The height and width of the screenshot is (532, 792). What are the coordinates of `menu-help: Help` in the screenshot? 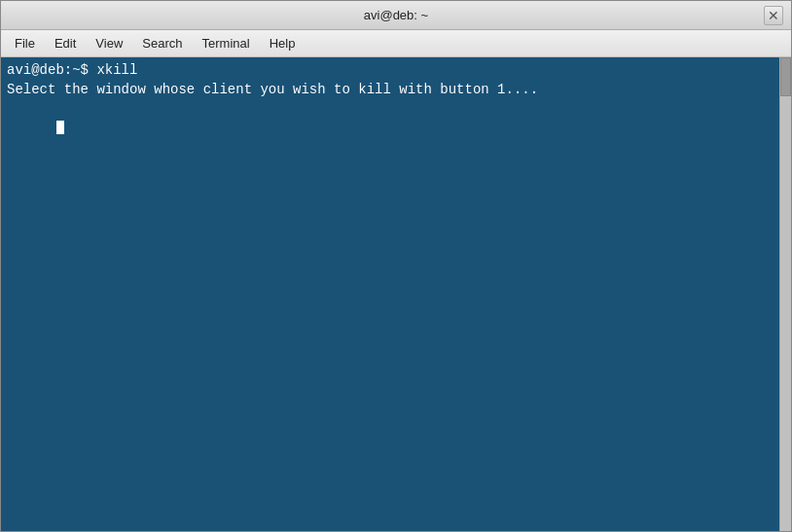 It's located at (282, 43).